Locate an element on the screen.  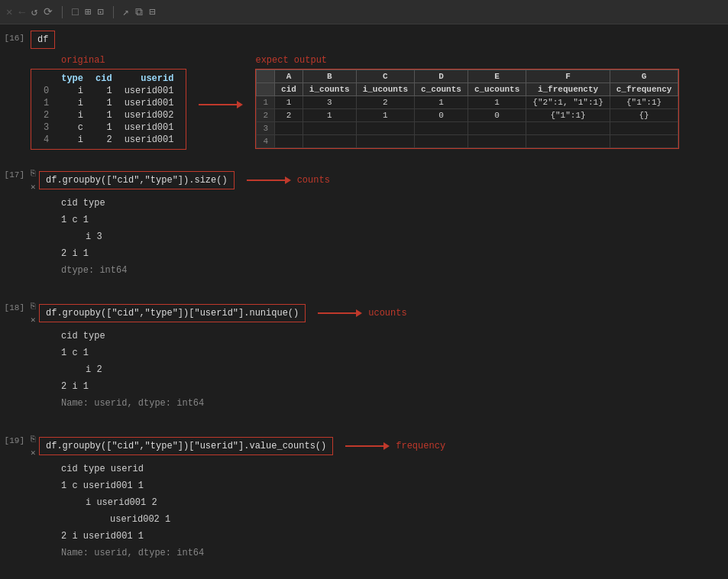
toolbar-icon-grid2: ⊡ is located at coordinates (100, 12).